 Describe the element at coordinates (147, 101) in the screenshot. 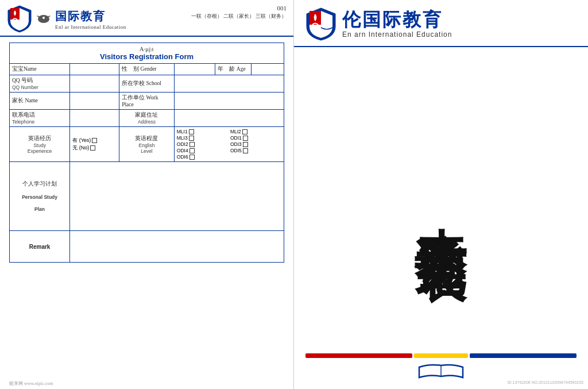

I see `table-row: 家长 Name 工作单位 Work Place` at that location.